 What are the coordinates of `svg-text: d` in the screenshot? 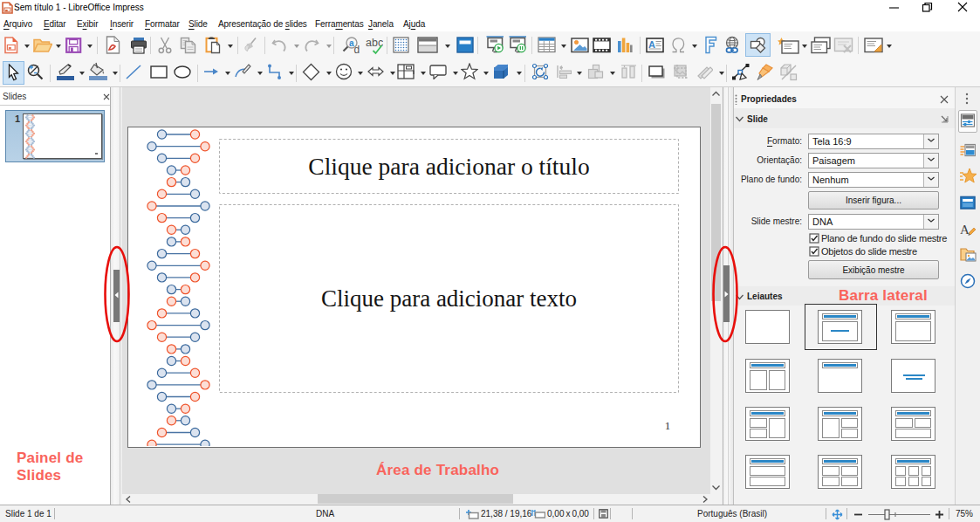 It's located at (358, 50).